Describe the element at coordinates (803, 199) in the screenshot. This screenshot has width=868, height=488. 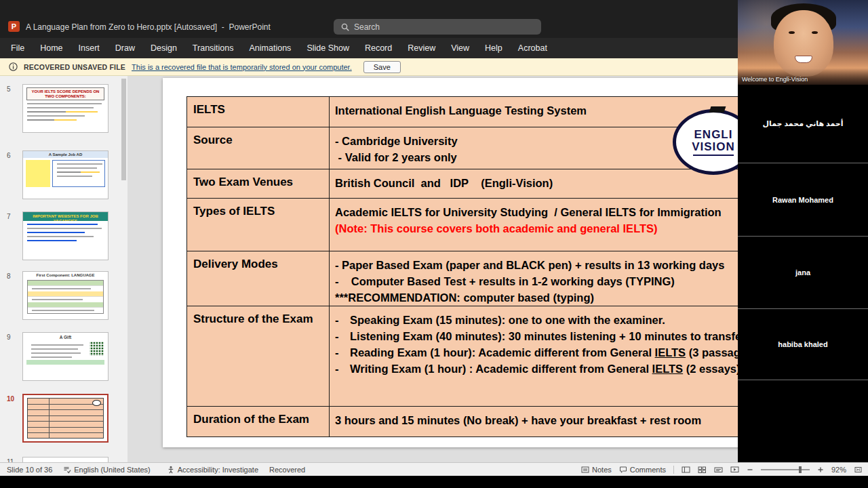
I see `participant-tile-2: Rawan Mohamed` at that location.